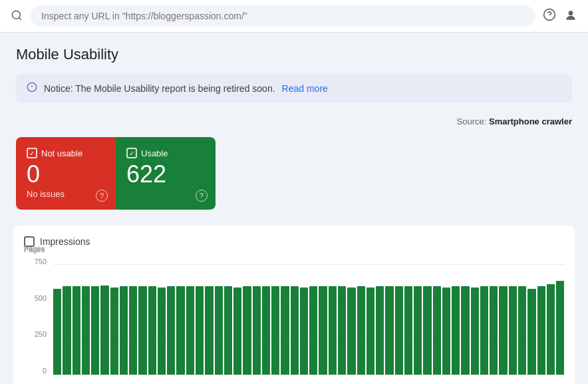 The width and height of the screenshot is (588, 384). I want to click on search-icon, so click(17, 16).